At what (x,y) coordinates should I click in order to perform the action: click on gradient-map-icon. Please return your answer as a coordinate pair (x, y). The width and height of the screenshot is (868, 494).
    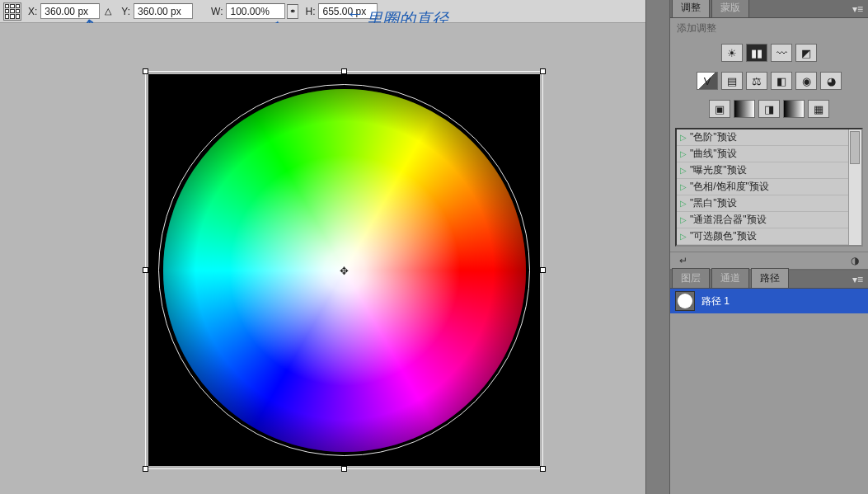
    Looking at the image, I should click on (794, 109).